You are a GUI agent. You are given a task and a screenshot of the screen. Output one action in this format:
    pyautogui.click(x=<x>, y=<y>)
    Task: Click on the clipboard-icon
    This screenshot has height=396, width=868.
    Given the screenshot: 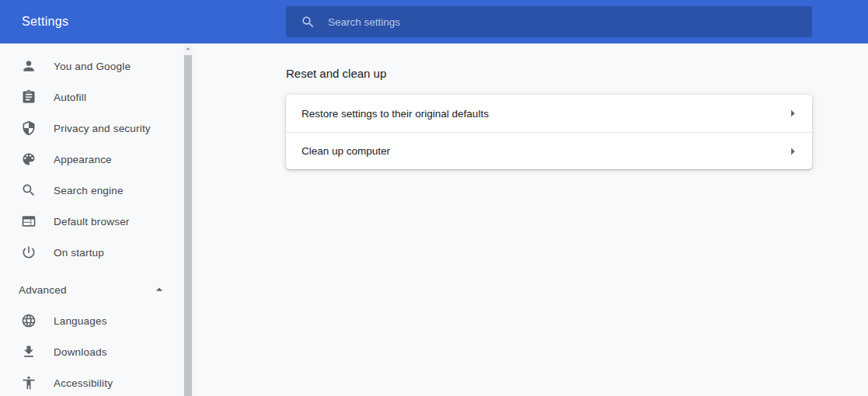 What is the action you would take?
    pyautogui.click(x=29, y=97)
    